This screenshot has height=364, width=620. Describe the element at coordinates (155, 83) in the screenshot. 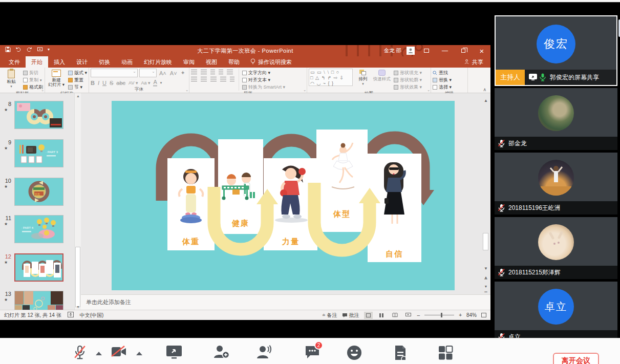

I see `font-color-button: A` at that location.